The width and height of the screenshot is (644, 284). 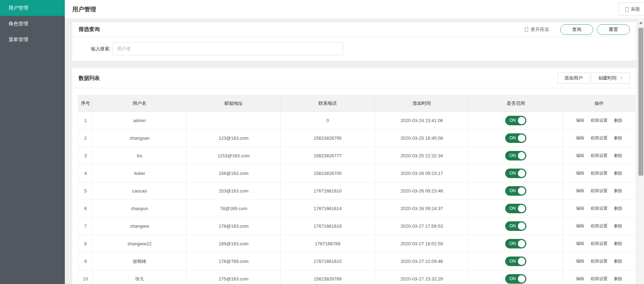 What do you see at coordinates (574, 78) in the screenshot?
I see `add-user-button: 添加用户` at bounding box center [574, 78].